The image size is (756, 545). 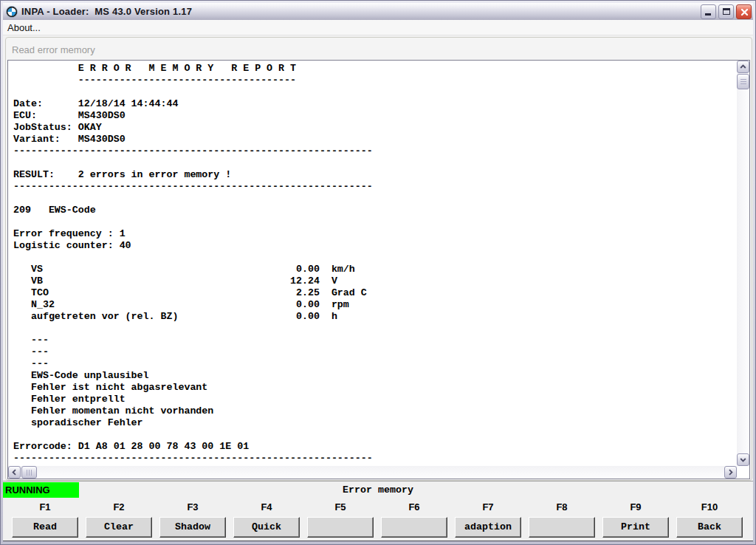 I want to click on f3-shadow-button: Shadow, so click(x=193, y=527).